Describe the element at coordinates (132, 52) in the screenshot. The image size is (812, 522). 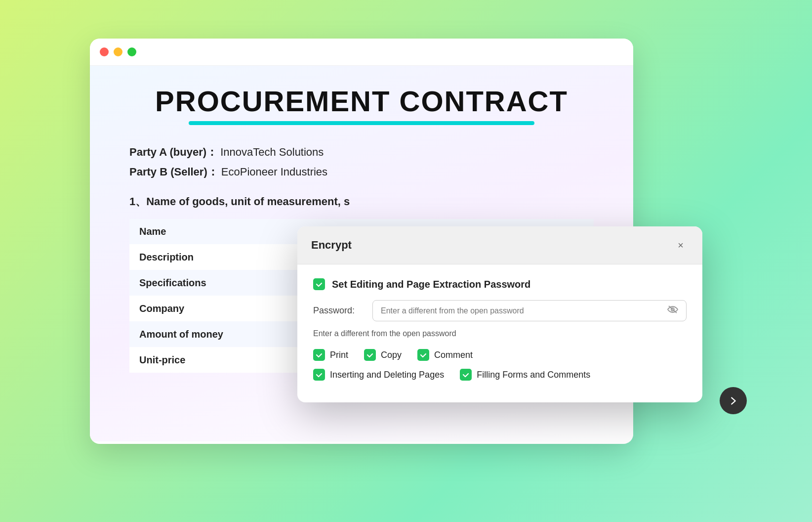
I see `maximize-traffic-light` at that location.